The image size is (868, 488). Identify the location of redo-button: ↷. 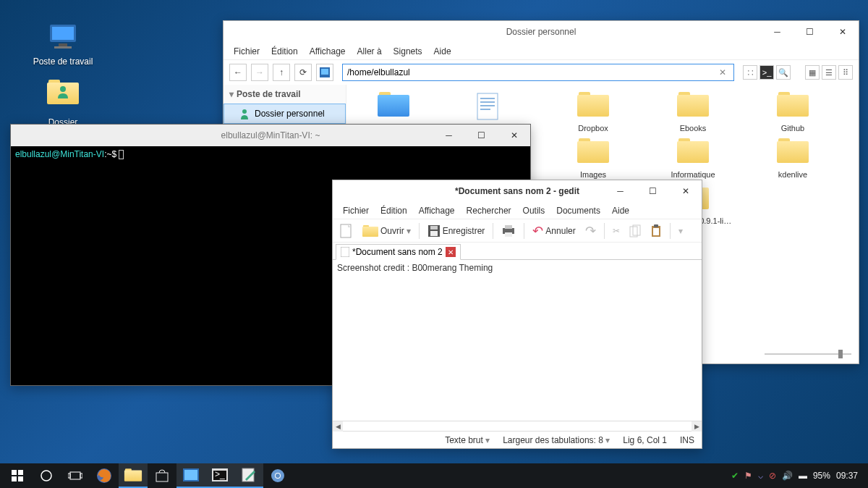
(590, 231).